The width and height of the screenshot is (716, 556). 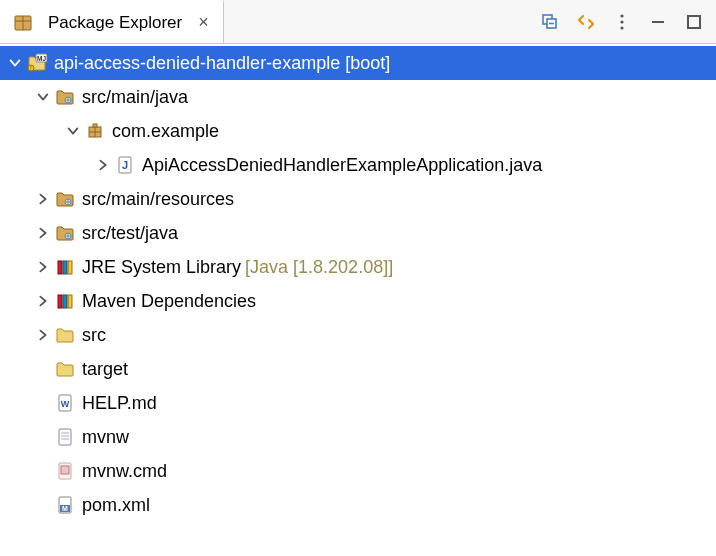 I want to click on tree-item-label: mvnw, so click(x=106, y=438).